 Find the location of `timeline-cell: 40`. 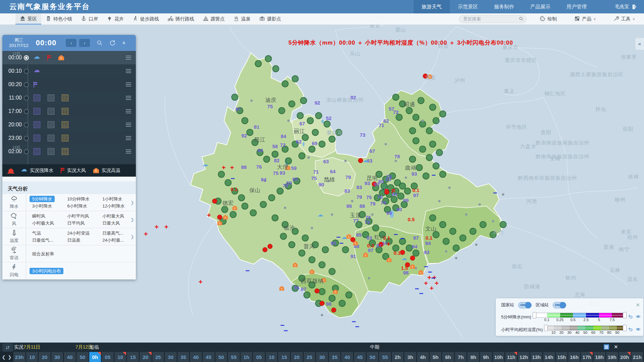

timeline-cell: 40 is located at coordinates (196, 357).